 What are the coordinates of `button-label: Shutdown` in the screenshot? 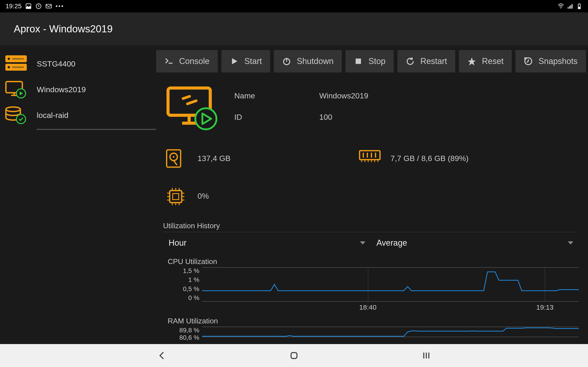 It's located at (315, 61).